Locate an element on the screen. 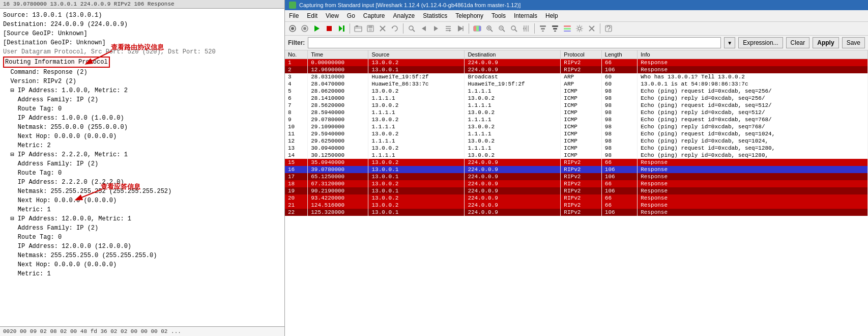 This screenshot has width=868, height=336. table-row: 21124.51600013.0.0.2224.0.0.9RIPv266Resp… is located at coordinates (576, 205).